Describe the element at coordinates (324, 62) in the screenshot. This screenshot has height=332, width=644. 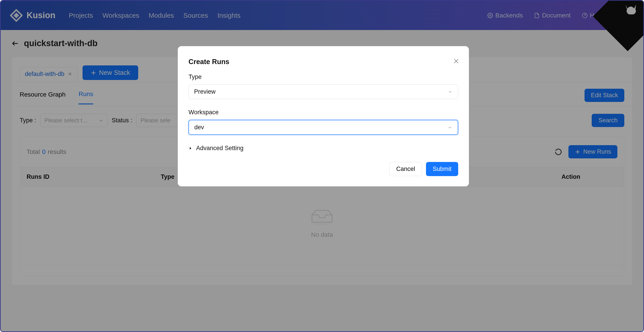
I see `modal-title: Create Runs` at that location.